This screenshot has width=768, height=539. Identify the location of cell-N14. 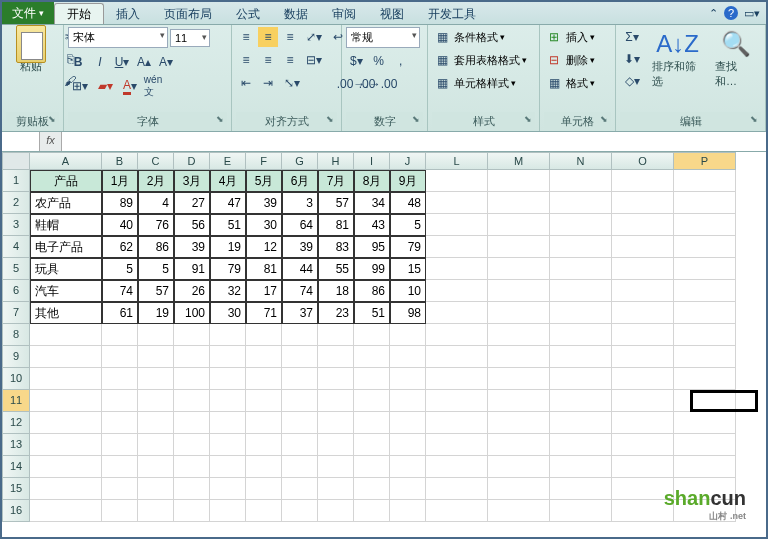
(581, 467).